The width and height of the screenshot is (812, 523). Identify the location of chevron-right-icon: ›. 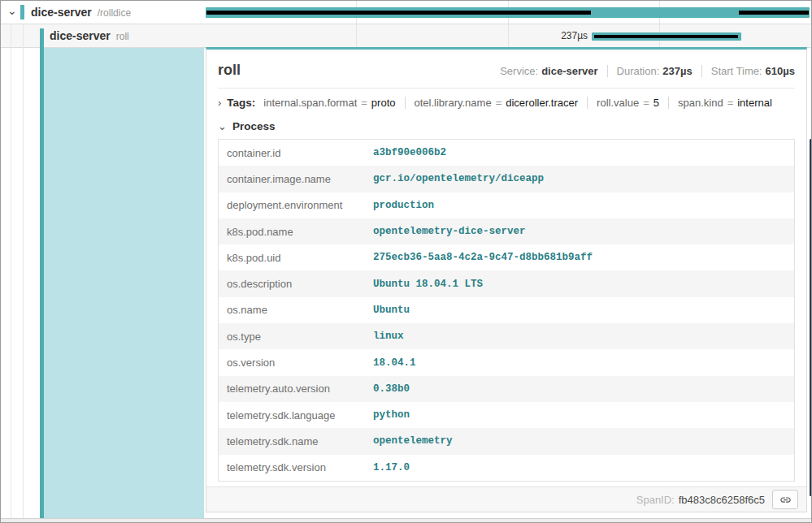
(219, 102).